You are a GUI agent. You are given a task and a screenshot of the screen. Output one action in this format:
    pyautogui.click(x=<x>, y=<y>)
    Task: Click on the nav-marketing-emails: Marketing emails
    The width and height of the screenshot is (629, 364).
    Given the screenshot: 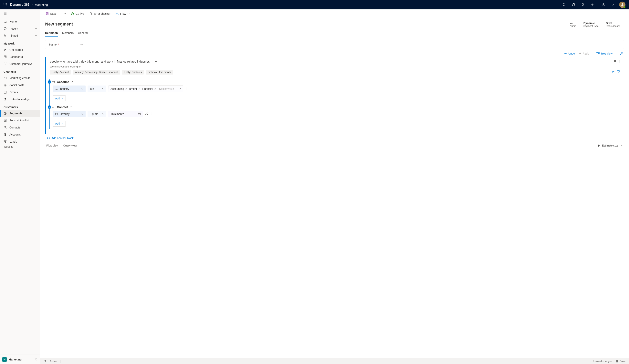 What is the action you would take?
    pyautogui.click(x=20, y=78)
    